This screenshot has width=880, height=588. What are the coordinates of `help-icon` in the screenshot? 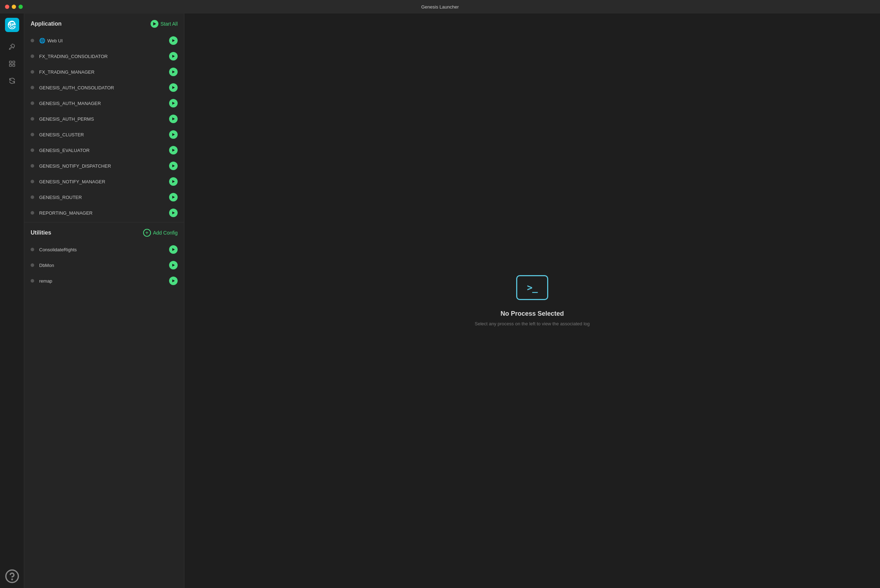 It's located at (12, 576).